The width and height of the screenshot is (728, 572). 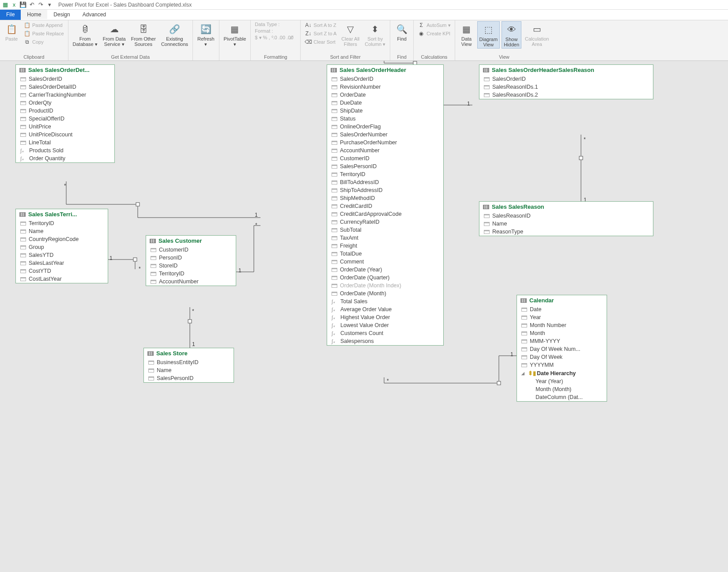 I want to click on column-row: CurrencyRateID, so click(x=385, y=222).